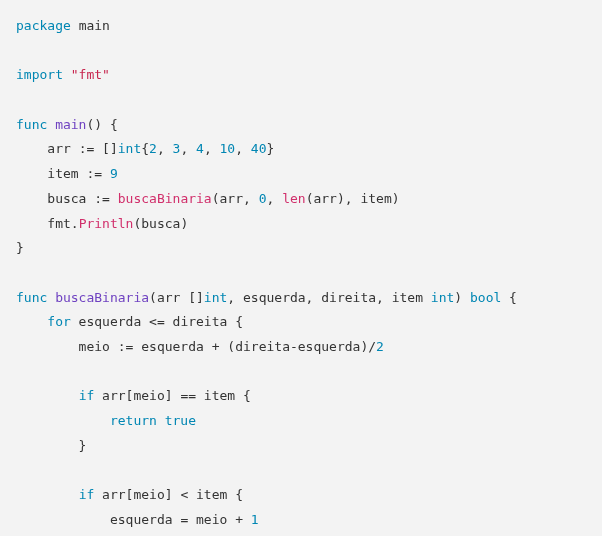  What do you see at coordinates (353, 198) in the screenshot?
I see `code-text: (arr), item)` at bounding box center [353, 198].